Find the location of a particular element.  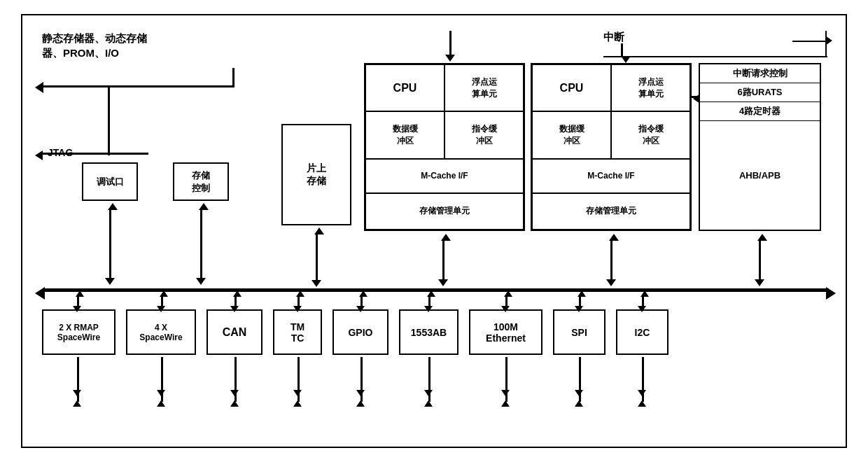

cpu1-fpu: 浮点运算单元 is located at coordinates (484, 88).